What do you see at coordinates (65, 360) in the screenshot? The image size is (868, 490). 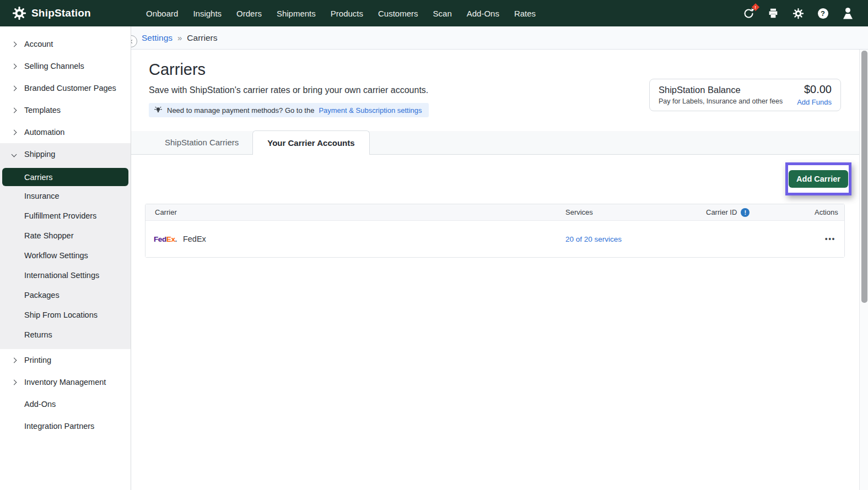 I see `sidebar-item-printing: Printing` at bounding box center [65, 360].